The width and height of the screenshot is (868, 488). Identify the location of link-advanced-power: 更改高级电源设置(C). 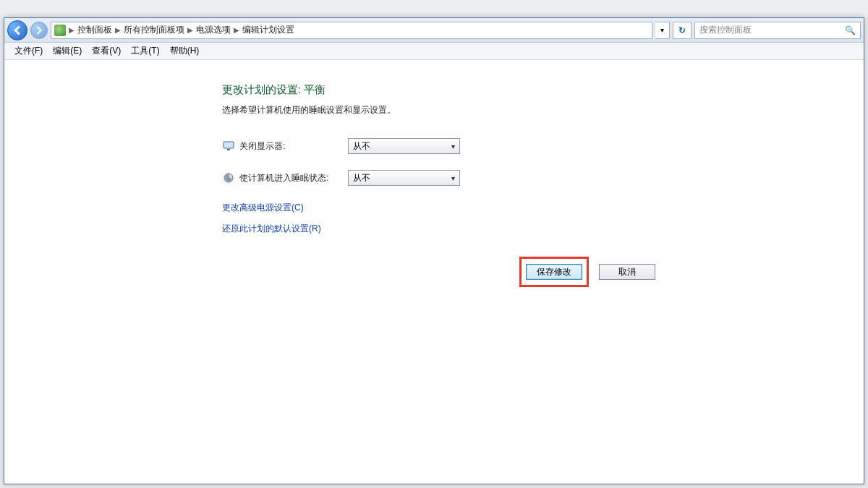
(439, 208).